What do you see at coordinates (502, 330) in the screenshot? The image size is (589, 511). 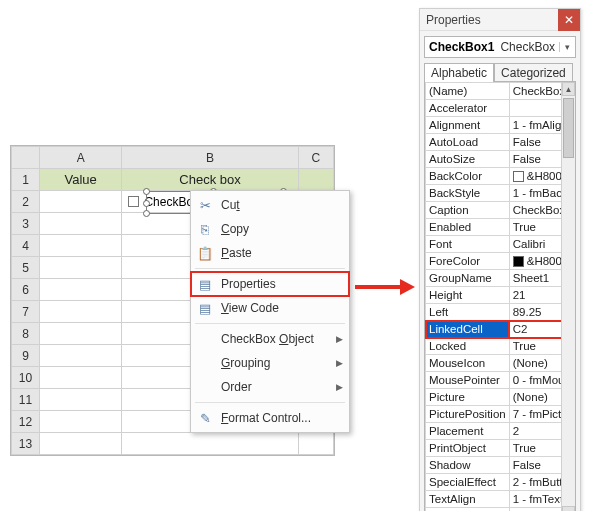 I see `prop-row-linkedcell: LinkedCellC2` at bounding box center [502, 330].